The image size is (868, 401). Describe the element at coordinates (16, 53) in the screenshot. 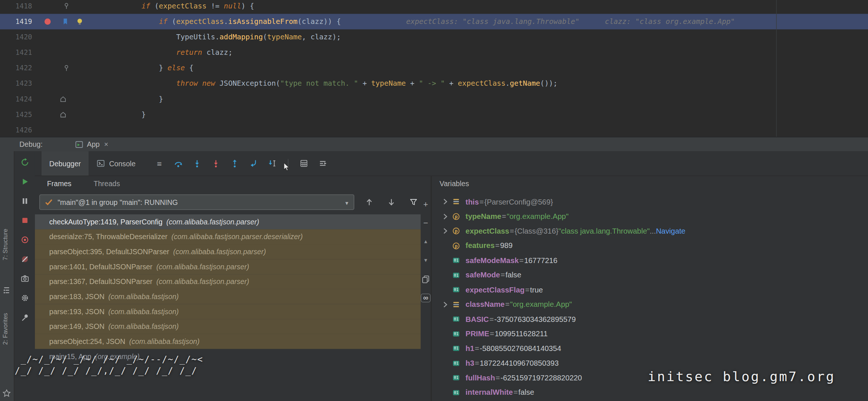

I see `line-number: 1421` at that location.